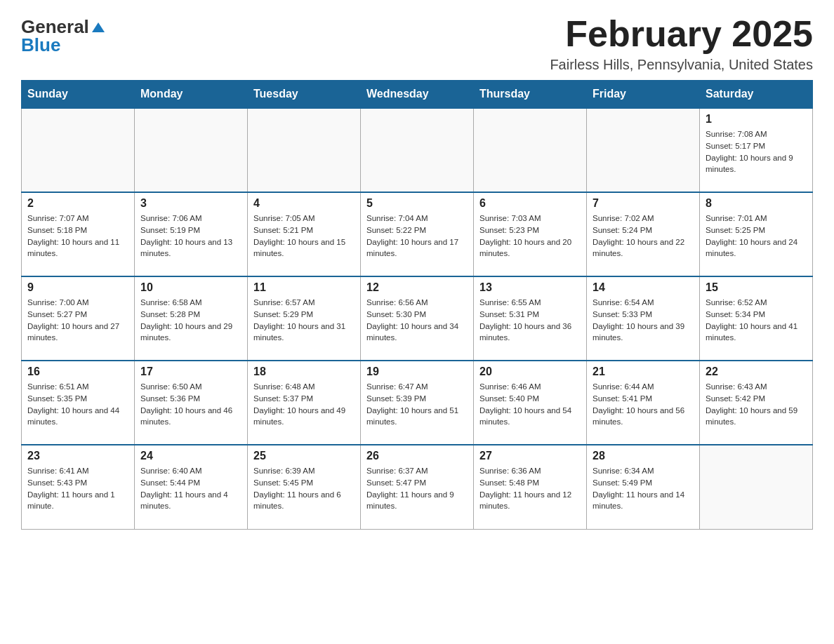 This screenshot has height=644, width=834. I want to click on day-info: Sunrise: 6:51 AMSunset: 5:35 PMDaylight:…, so click(78, 404).